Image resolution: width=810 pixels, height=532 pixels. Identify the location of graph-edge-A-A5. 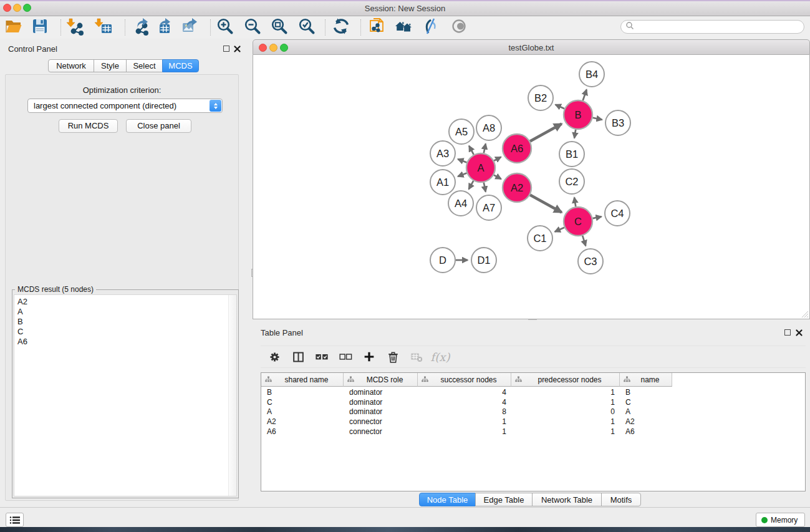
(471, 150).